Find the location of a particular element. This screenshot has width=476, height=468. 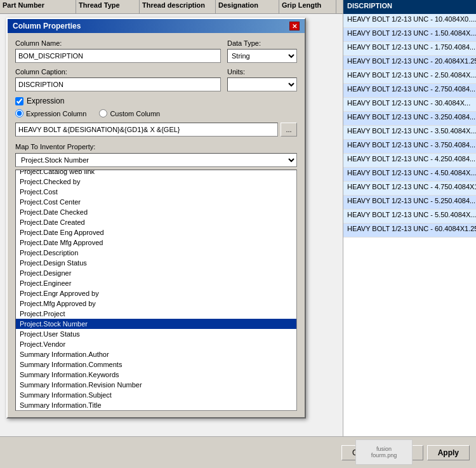

expression-ellipsis-button: ... is located at coordinates (289, 130).